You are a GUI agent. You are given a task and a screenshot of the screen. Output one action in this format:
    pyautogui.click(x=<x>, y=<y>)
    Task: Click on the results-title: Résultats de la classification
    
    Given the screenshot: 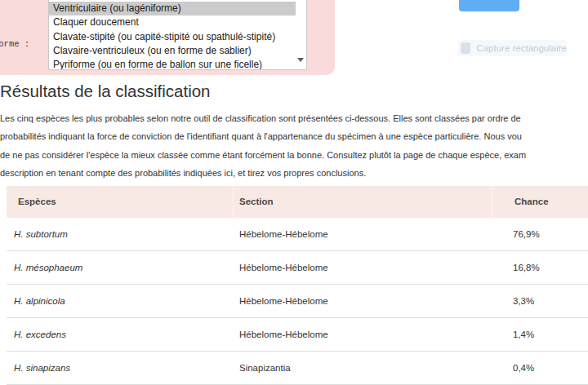 What is the action you would take?
    pyautogui.click(x=105, y=91)
    